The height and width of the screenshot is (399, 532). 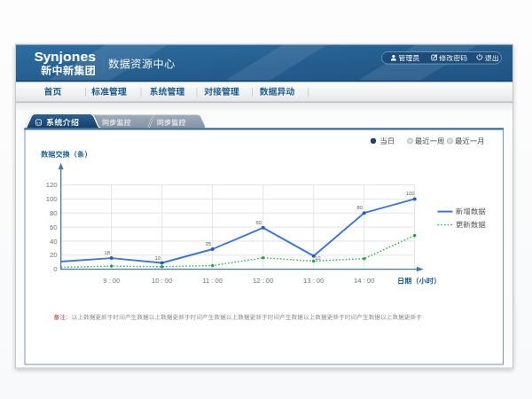 I want to click on svg-text: 20, so click(x=53, y=255).